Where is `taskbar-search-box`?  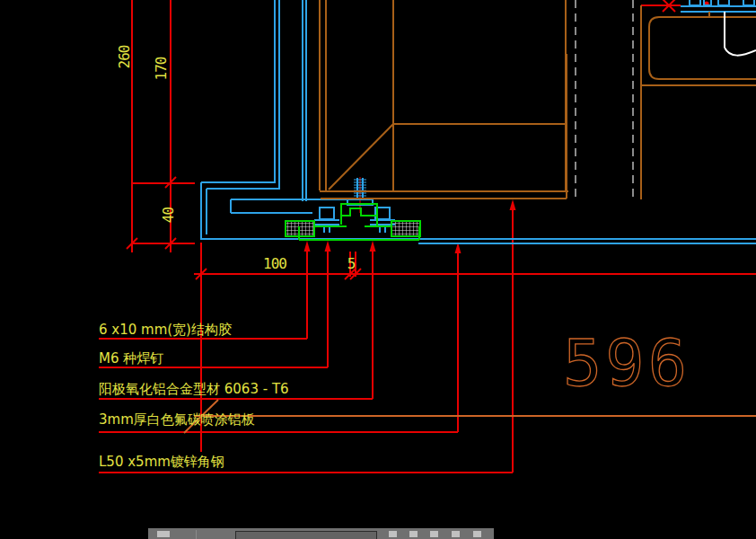
taskbar-search-box is located at coordinates (306, 535).